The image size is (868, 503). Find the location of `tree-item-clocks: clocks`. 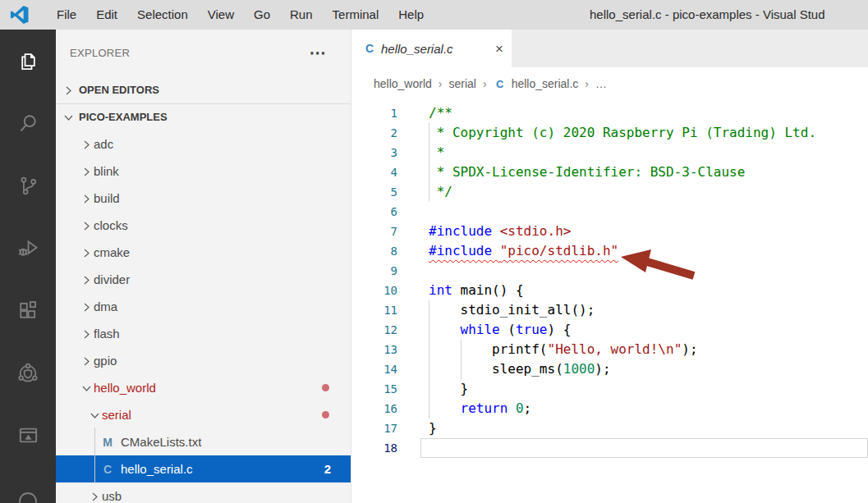

tree-item-clocks: clocks is located at coordinates (204, 225).